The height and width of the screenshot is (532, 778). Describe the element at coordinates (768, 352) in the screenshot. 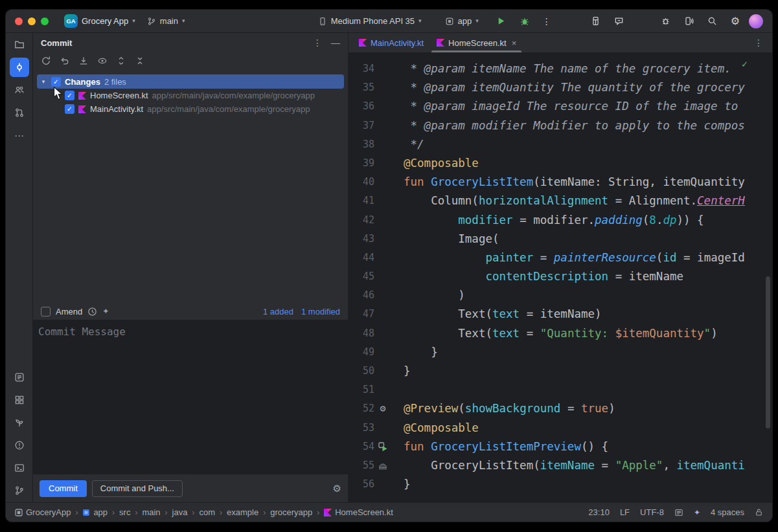

I see `editor-scrollbar` at that location.